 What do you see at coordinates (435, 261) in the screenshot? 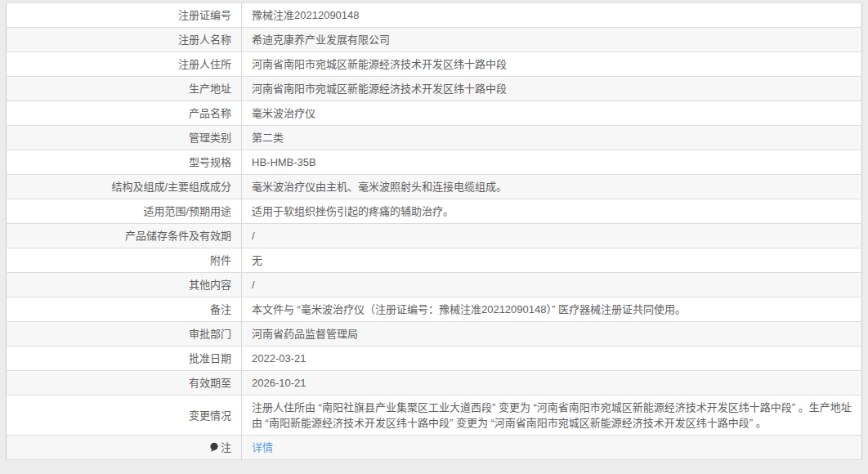
I see `table-row: 附件 无` at bounding box center [435, 261].